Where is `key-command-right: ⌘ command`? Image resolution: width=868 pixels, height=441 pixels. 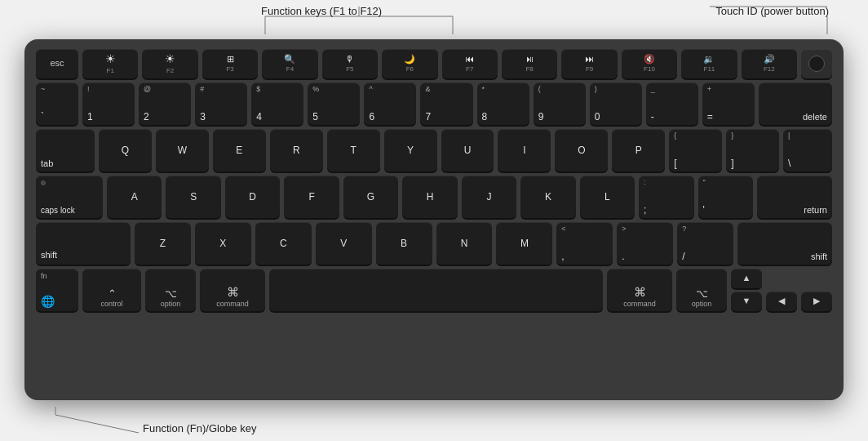 key-command-right: ⌘ command is located at coordinates (640, 290).